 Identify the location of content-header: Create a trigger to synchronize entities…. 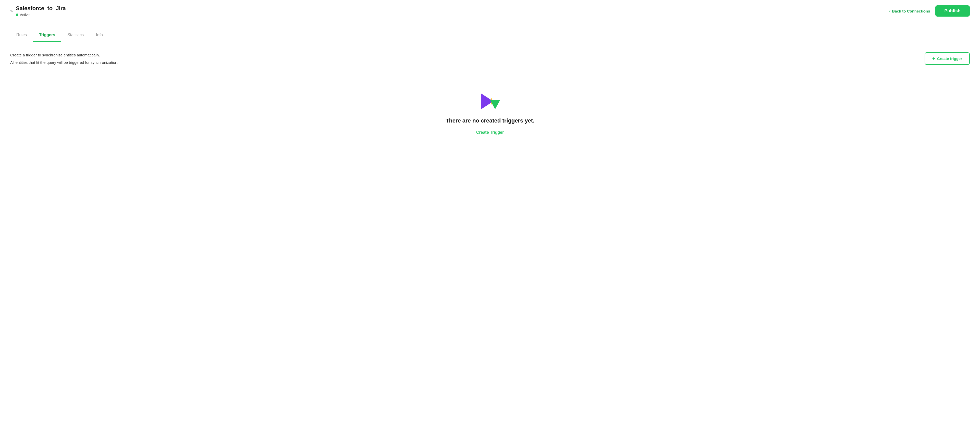
(490, 59).